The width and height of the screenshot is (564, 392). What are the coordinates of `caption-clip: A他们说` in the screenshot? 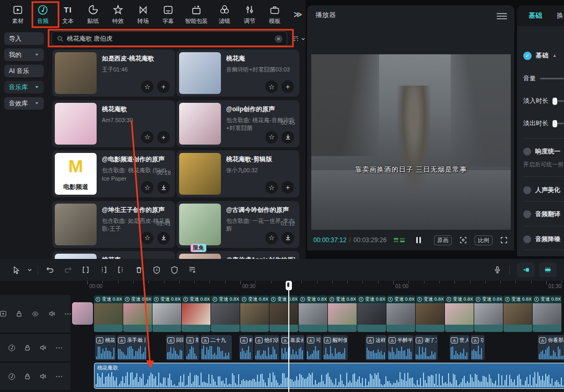 It's located at (267, 348).